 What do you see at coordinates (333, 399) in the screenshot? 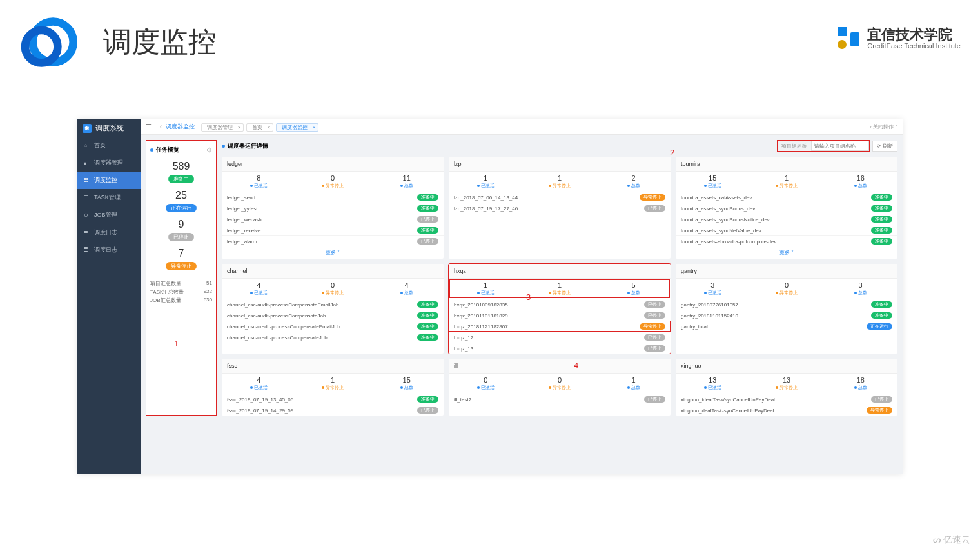
I see `job-row: fssc_2018_07_19_13_45_06准备中` at bounding box center [333, 399].